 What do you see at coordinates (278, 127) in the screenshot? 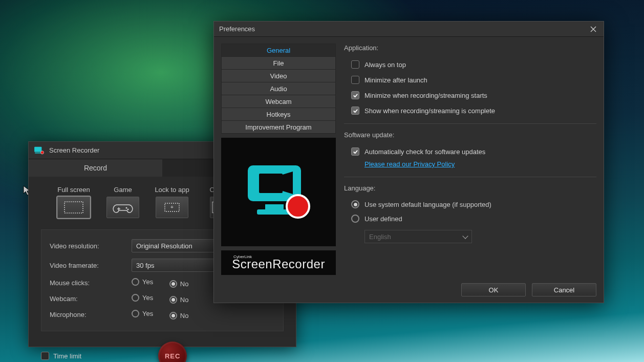
I see `pref-tab-improvement: Improvement Program` at bounding box center [278, 127].